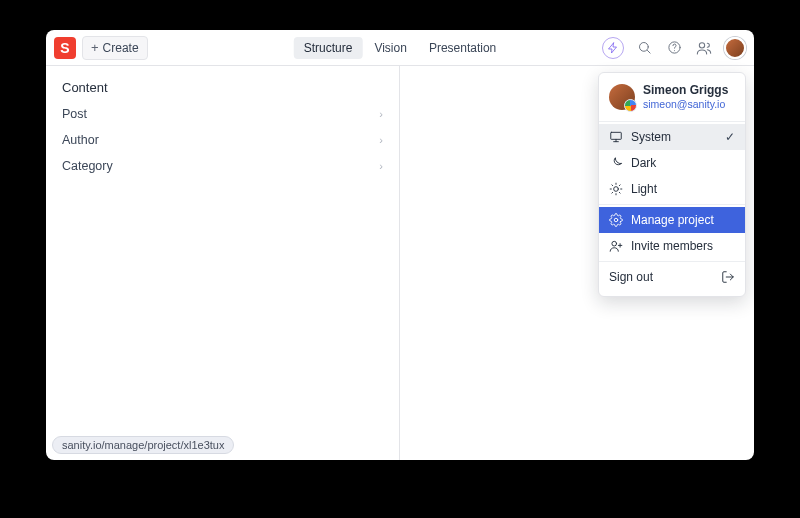  What do you see at coordinates (328, 48) in the screenshot?
I see `tab-label: Structure` at bounding box center [328, 48].